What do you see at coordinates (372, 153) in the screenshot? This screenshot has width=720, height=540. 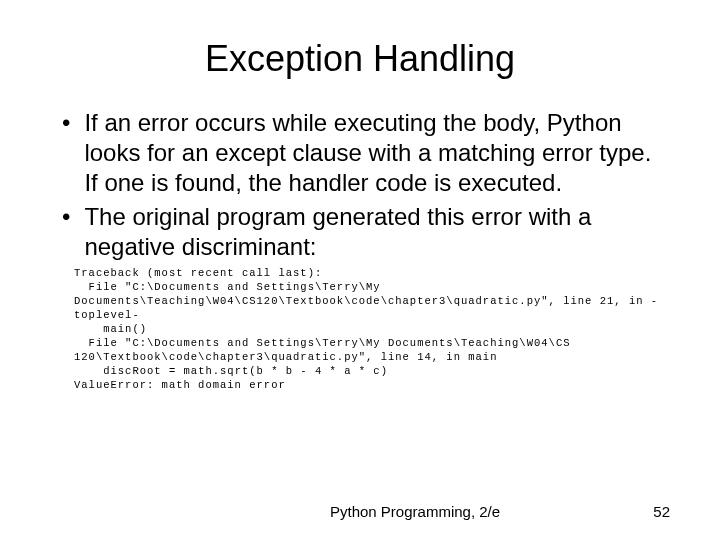 I see `bullet-text: If an error occurs while executing the b…` at bounding box center [372, 153].